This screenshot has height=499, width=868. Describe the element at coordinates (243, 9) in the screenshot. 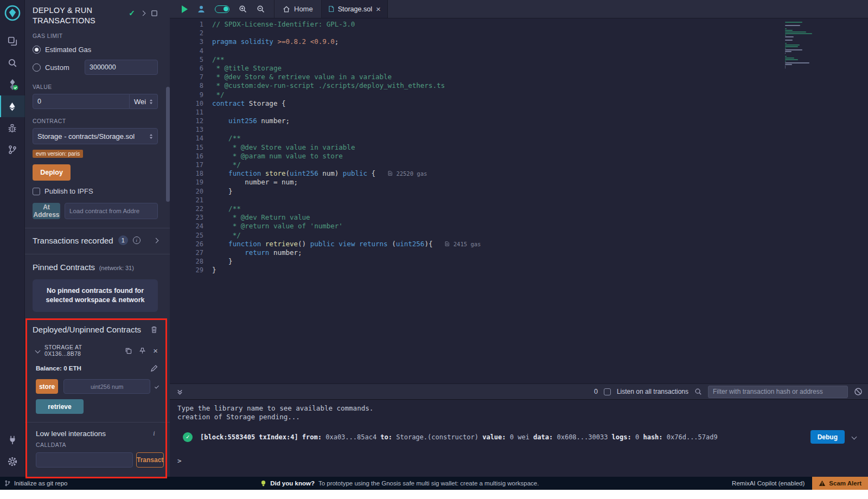

I see `zoom-in-icon` at that location.